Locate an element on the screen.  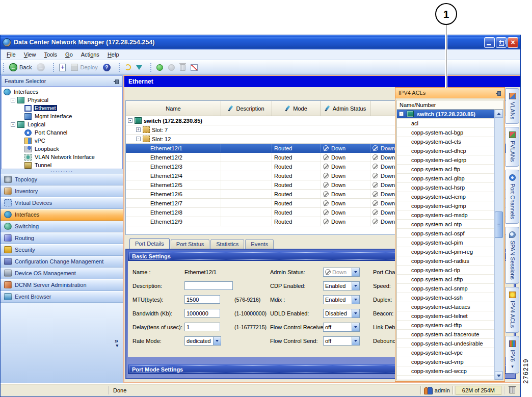
side-tab-pvlans: PVLANs is located at coordinates (513, 147).